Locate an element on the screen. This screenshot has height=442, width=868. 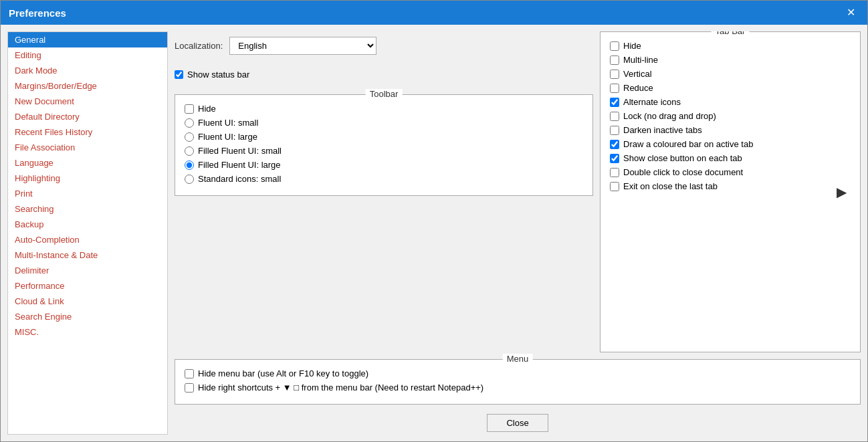
close-button: Close is located at coordinates (518, 423).